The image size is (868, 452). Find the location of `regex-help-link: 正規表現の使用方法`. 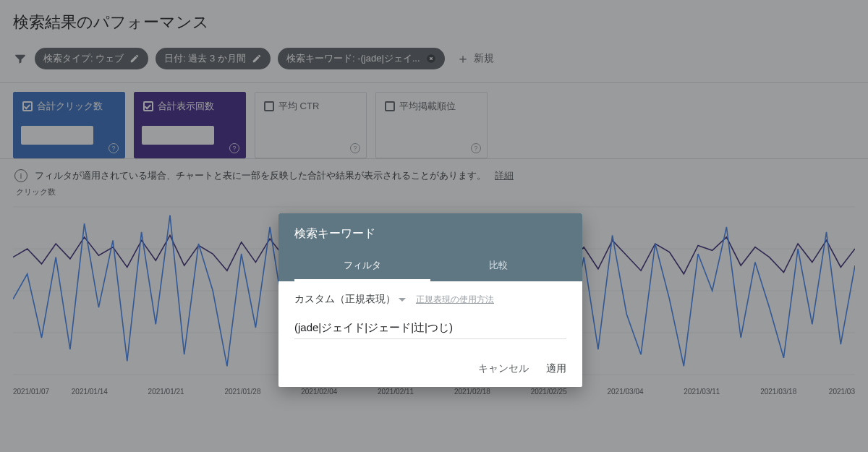

regex-help-link: 正規表現の使用方法 is located at coordinates (455, 299).